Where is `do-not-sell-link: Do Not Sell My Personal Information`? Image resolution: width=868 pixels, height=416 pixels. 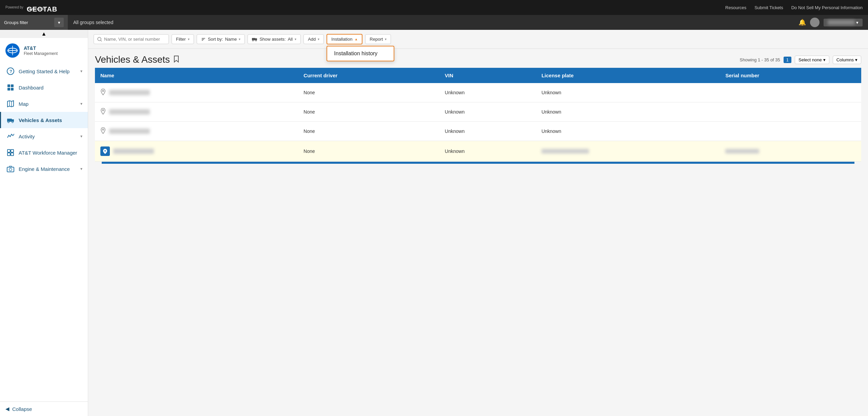 do-not-sell-link: Do Not Sell My Personal Information is located at coordinates (827, 7).